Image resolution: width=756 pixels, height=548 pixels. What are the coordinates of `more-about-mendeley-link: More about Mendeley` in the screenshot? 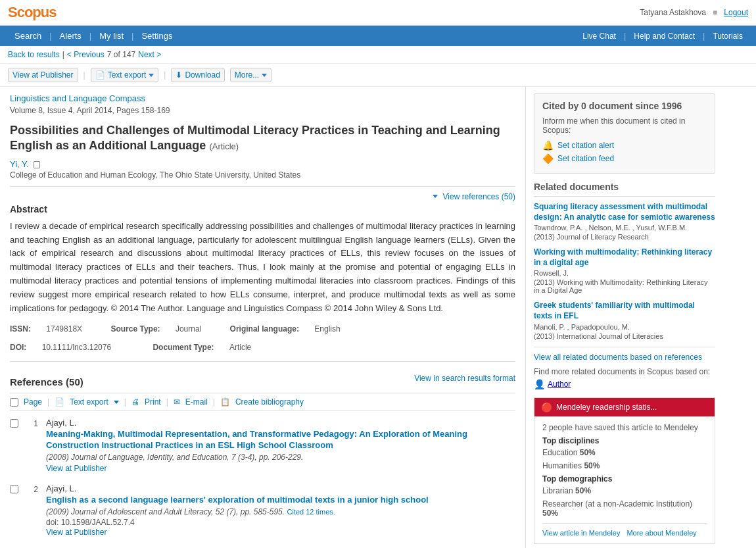 It's located at (661, 533).